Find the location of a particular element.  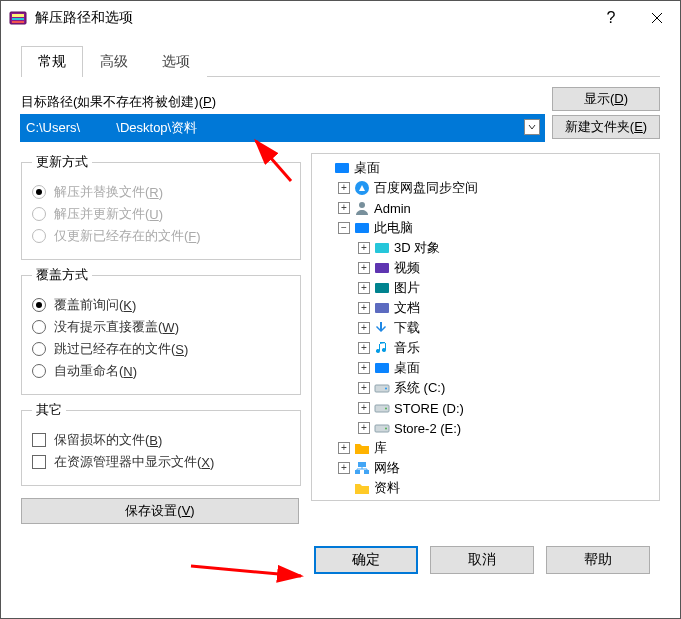

pc-icon is located at coordinates (362, 228).